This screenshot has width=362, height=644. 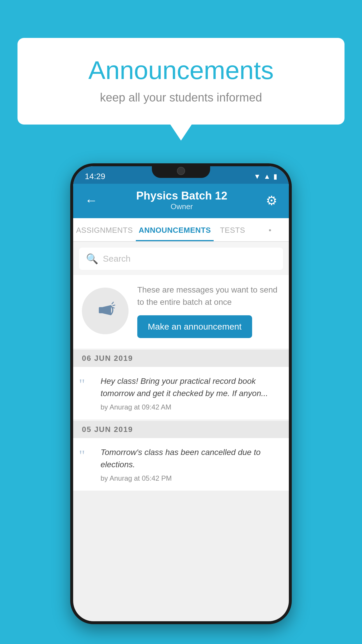 What do you see at coordinates (181, 97) in the screenshot?
I see `speech-bubble-subtitle: keep all your students informed` at bounding box center [181, 97].